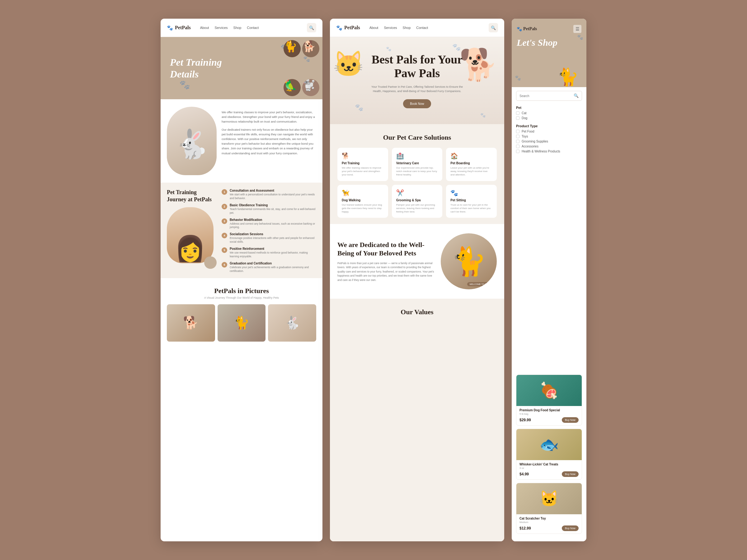 This screenshot has width=747, height=560. I want to click on step-content-6: Graduation and Certification Celebrate y…, so click(273, 267).